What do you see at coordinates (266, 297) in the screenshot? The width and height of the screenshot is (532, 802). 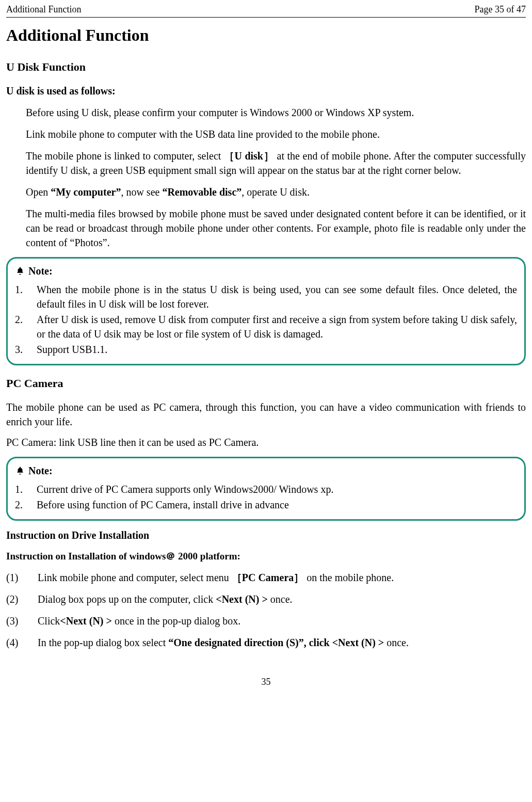 I see `list-item: 1. When the mobile phone is in the statu…` at bounding box center [266, 297].